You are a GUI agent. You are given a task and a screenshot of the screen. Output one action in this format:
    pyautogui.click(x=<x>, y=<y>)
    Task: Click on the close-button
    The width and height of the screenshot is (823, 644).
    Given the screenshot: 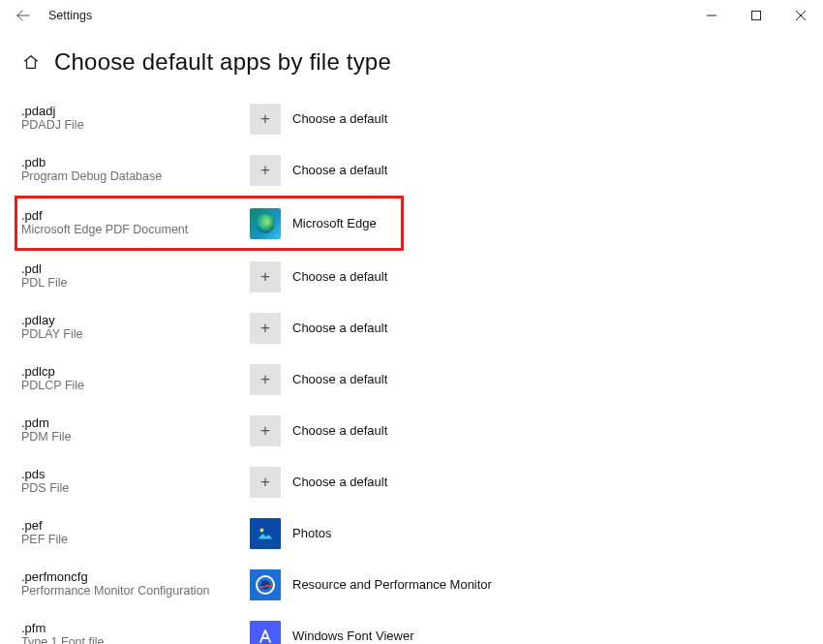 What is the action you would take?
    pyautogui.click(x=801, y=15)
    